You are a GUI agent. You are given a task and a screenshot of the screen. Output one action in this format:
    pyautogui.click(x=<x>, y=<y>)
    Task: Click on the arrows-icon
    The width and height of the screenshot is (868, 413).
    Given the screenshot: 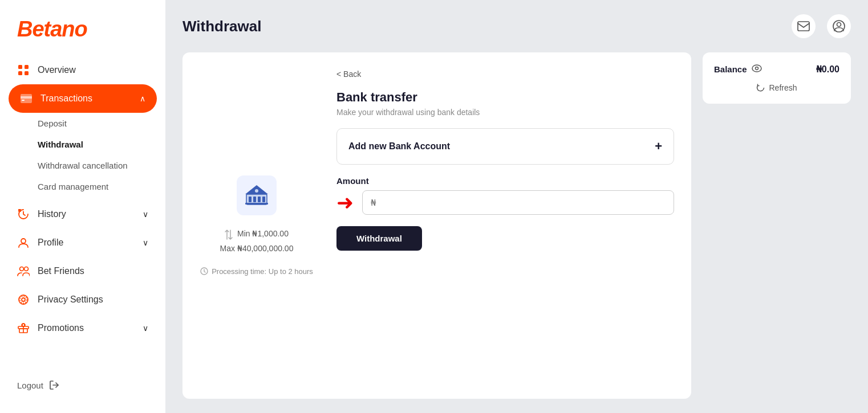 What is the action you would take?
    pyautogui.click(x=229, y=235)
    